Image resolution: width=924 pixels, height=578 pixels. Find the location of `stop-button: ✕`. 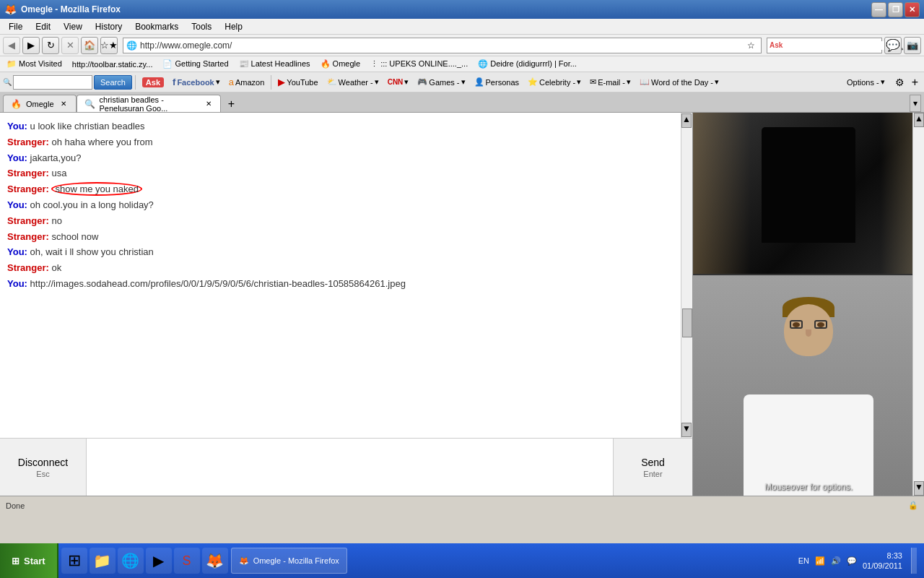

stop-button: ✕ is located at coordinates (70, 46).